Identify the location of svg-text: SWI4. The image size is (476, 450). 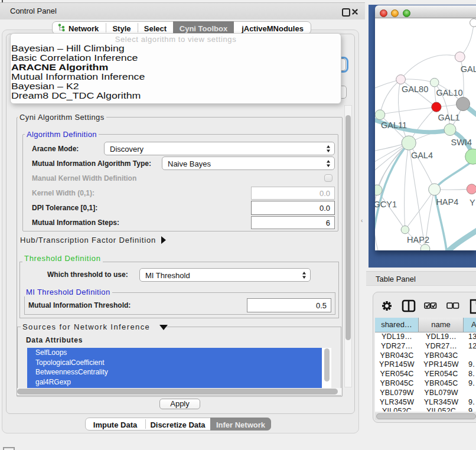
(462, 142).